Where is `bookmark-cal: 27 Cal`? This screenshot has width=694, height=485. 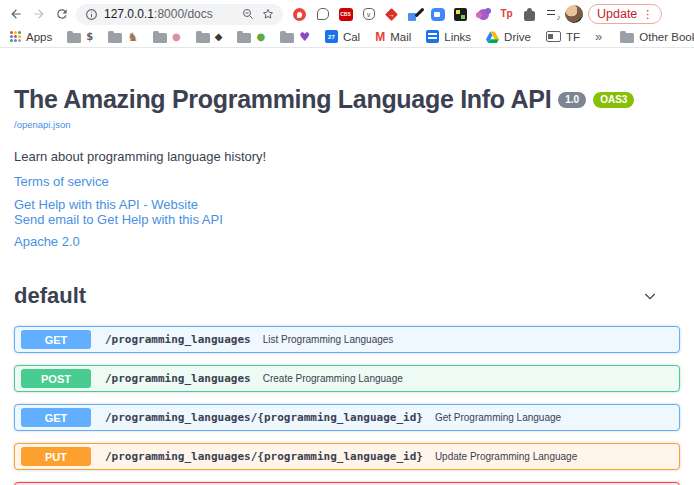
bookmark-cal: 27 Cal is located at coordinates (342, 36).